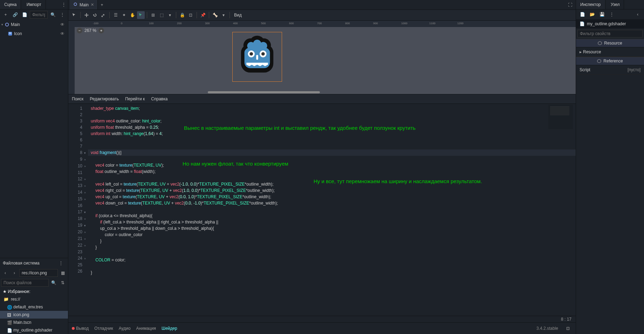 The height and width of the screenshot is (334, 644). I want to click on scene-menu-dots: ⋮, so click(64, 5).